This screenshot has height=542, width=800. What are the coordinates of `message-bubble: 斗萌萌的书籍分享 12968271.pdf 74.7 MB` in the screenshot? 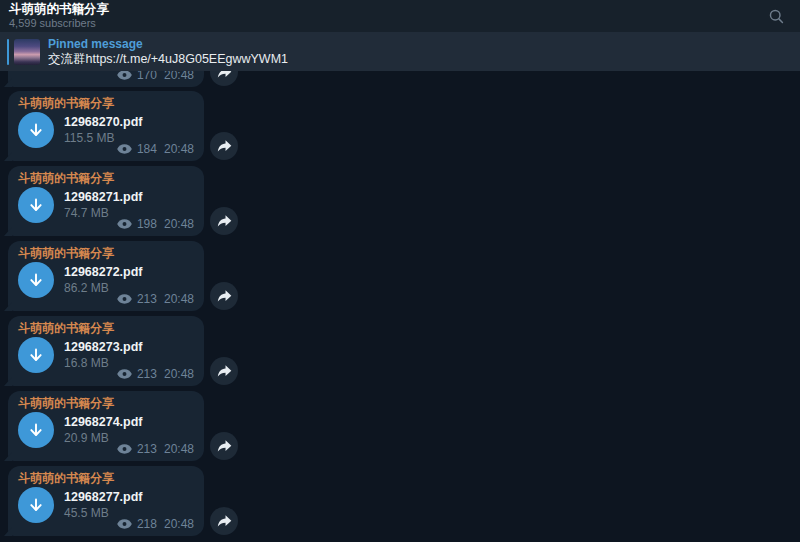 It's located at (106, 201).